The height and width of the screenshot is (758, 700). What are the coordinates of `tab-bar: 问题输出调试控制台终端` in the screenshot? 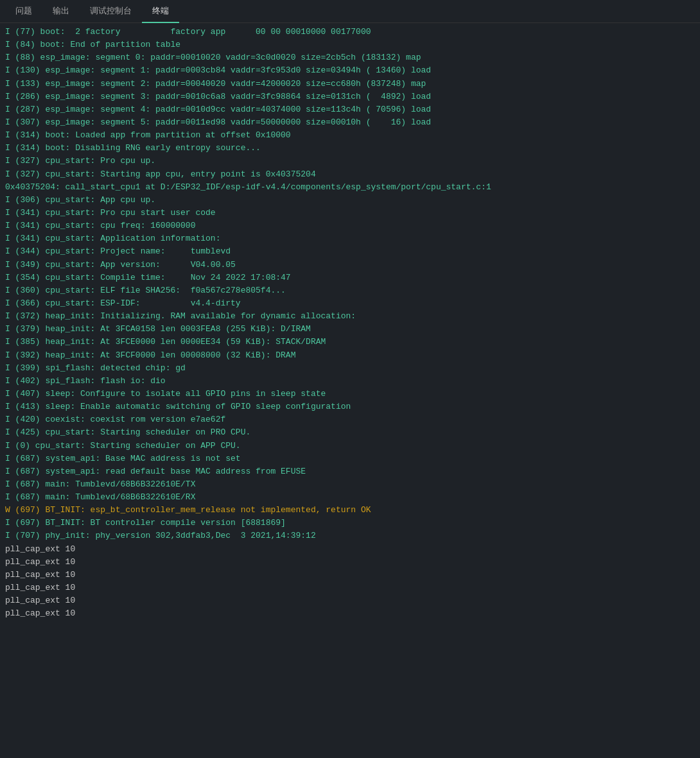 It's located at (350, 12).